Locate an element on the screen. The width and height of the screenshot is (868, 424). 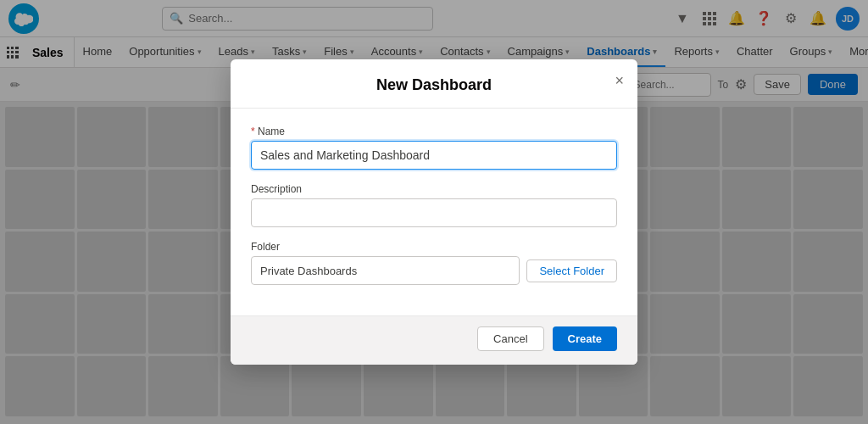
name-label: * Name is located at coordinates (434, 131).